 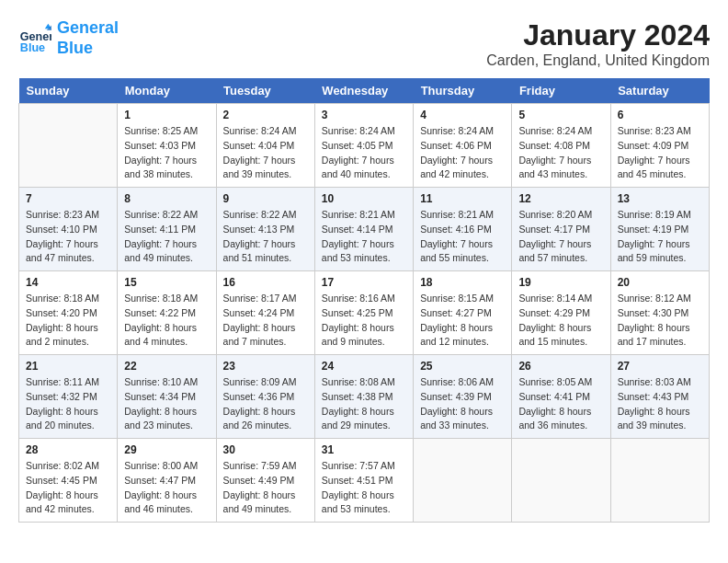 What do you see at coordinates (561, 320) in the screenshot?
I see `day-info: Sunrise: 8:14 AMSunset: 4:29 PMDaylight:…` at bounding box center [561, 320].